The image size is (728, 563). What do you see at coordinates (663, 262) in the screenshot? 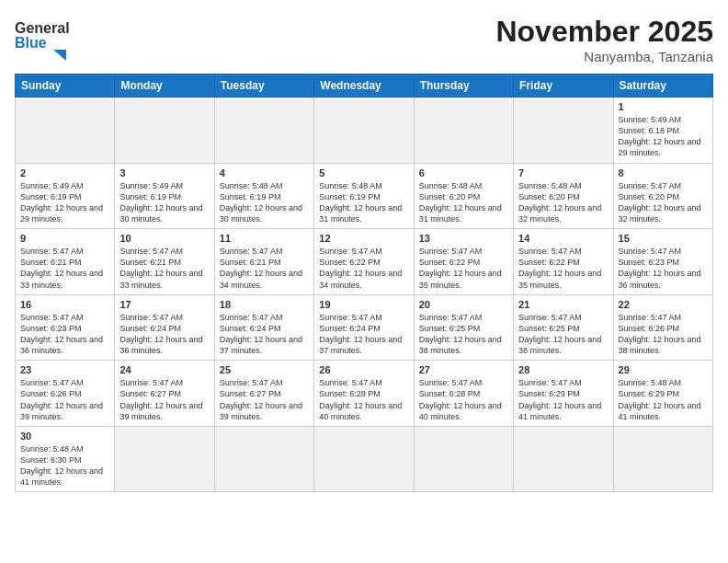
I see `table-row: 15Sunrise: 5:47 AMSunset: 6:23 PMDayligh…` at bounding box center [663, 262].